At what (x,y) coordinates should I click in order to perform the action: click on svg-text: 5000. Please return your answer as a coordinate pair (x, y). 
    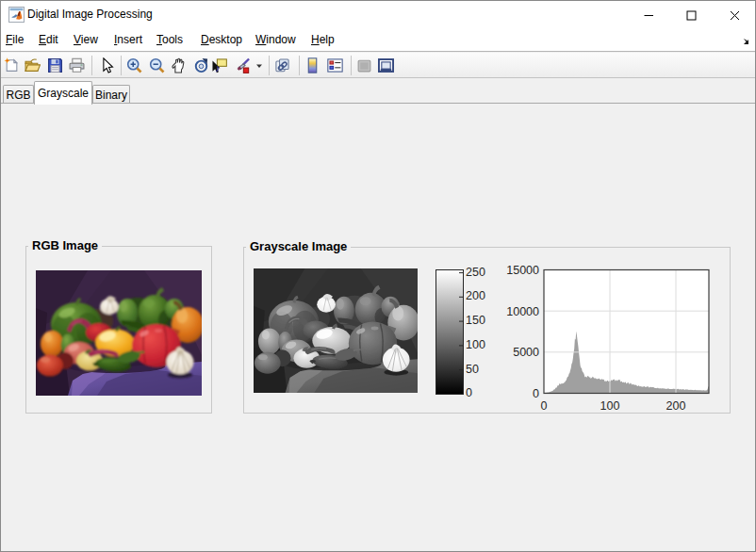
    Looking at the image, I should click on (526, 352).